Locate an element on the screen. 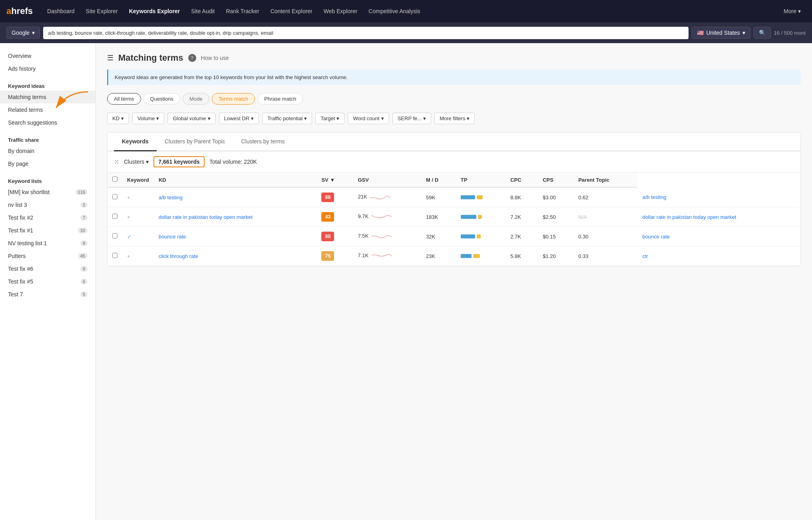 The height and width of the screenshot is (520, 812). table-row: + a/b testing 88 21K 59K 8.8K $3.00 0.62 is located at coordinates (454, 197).